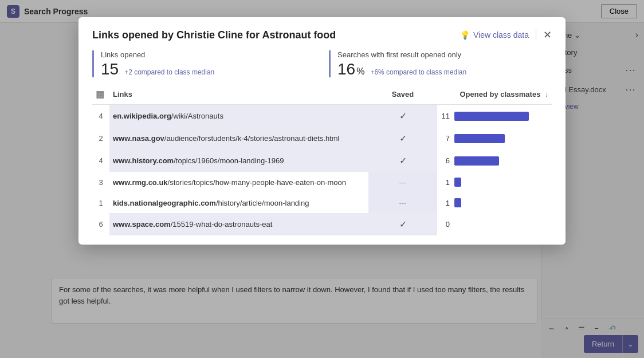 The image size is (644, 358). I want to click on searches-stat: Searches with first result opened only 1…, so click(440, 64).